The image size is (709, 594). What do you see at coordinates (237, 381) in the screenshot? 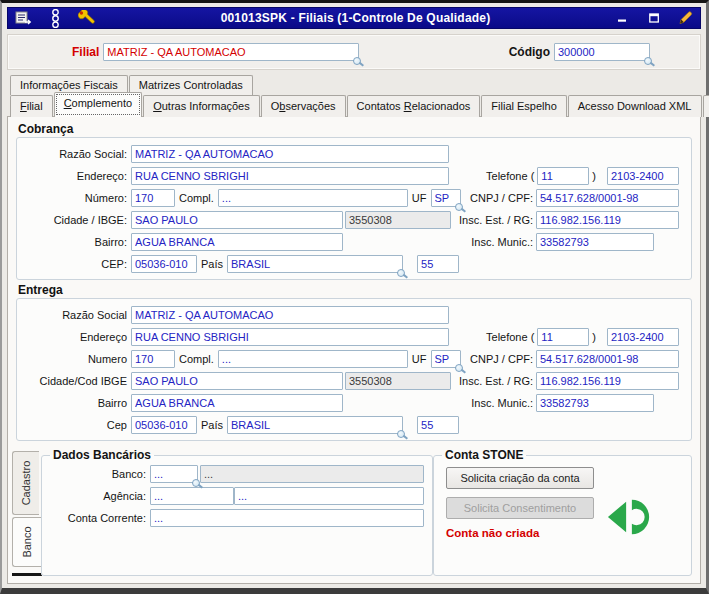
I see `entrega-cidade-input` at bounding box center [237, 381].